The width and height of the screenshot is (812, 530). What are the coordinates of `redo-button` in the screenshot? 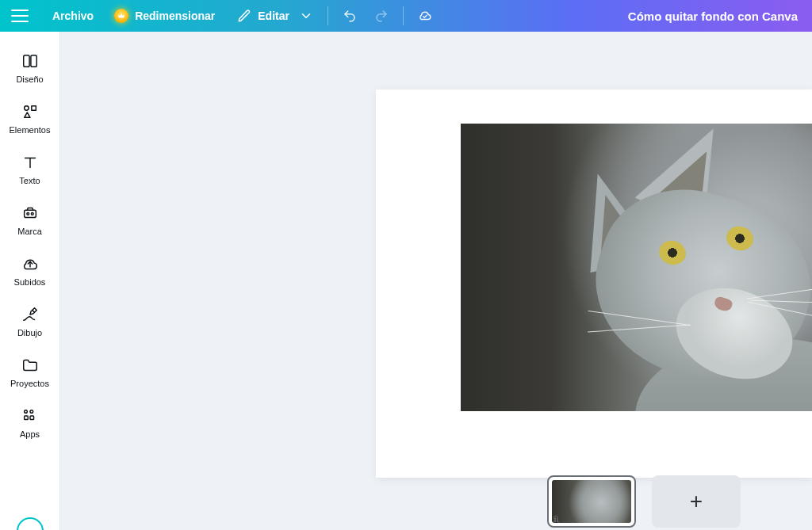 It's located at (381, 16).